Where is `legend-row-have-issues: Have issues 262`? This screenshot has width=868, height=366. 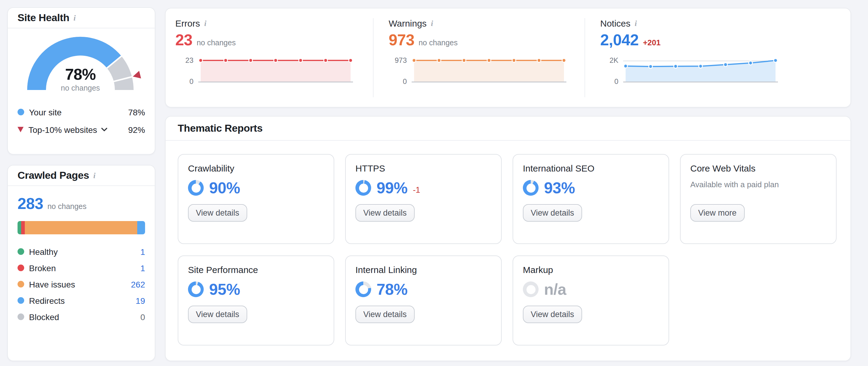 legend-row-have-issues: Have issues 262 is located at coordinates (82, 284).